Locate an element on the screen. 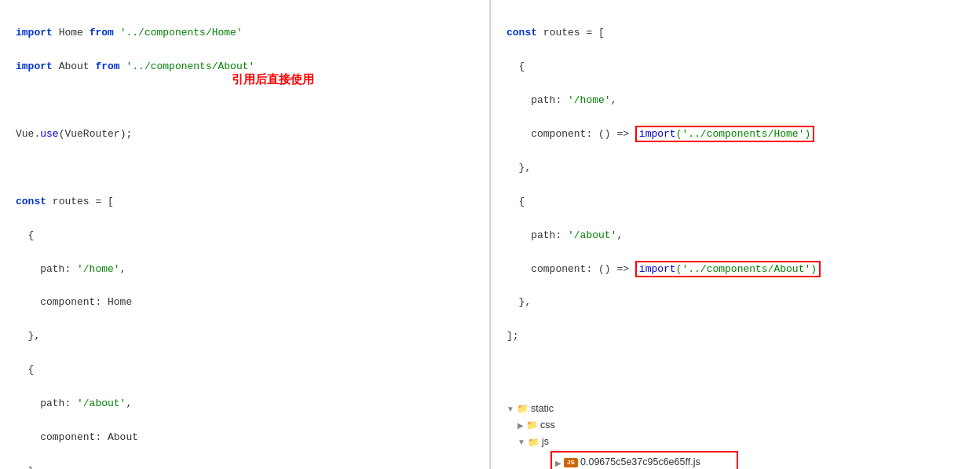 The width and height of the screenshot is (980, 469). folder-js: js is located at coordinates (545, 442).